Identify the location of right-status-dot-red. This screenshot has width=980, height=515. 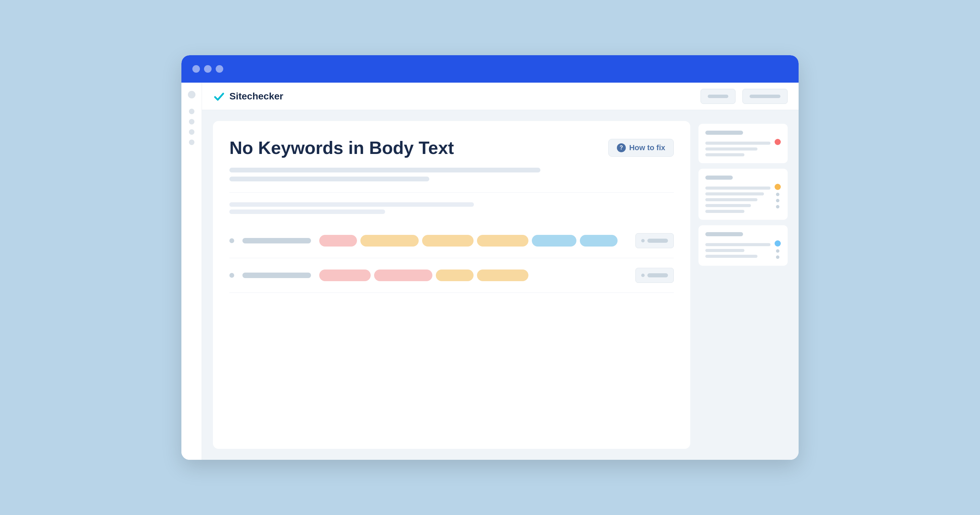
(778, 142).